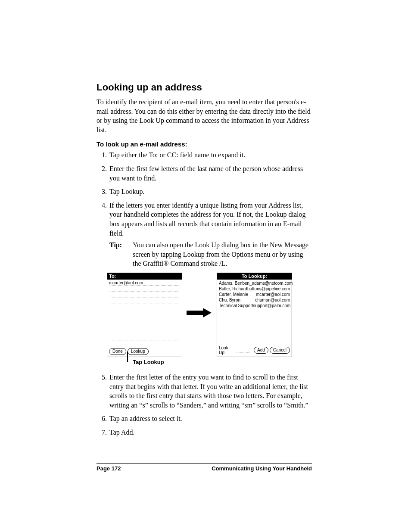 Image resolution: width=411 pixels, height=532 pixels. I want to click on step-item: Enter the first few letters of the last …, so click(210, 173).